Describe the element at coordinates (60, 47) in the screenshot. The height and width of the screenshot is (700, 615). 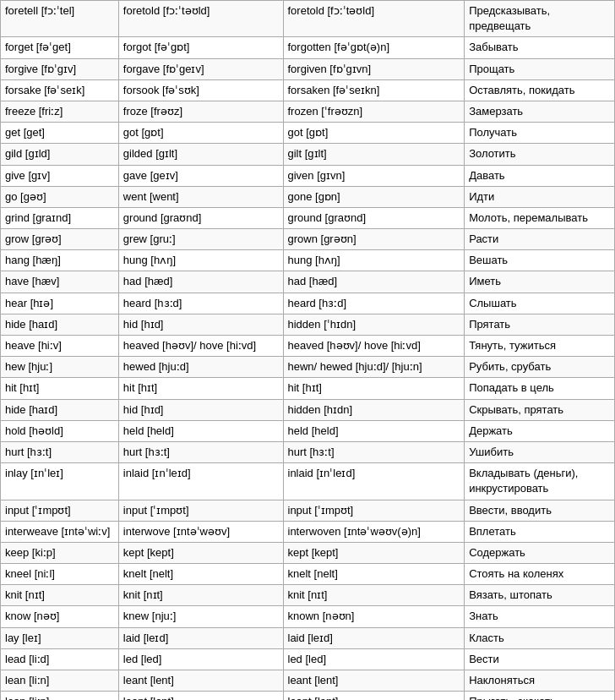
I see `cell-base: forget [fəˈget]` at that location.